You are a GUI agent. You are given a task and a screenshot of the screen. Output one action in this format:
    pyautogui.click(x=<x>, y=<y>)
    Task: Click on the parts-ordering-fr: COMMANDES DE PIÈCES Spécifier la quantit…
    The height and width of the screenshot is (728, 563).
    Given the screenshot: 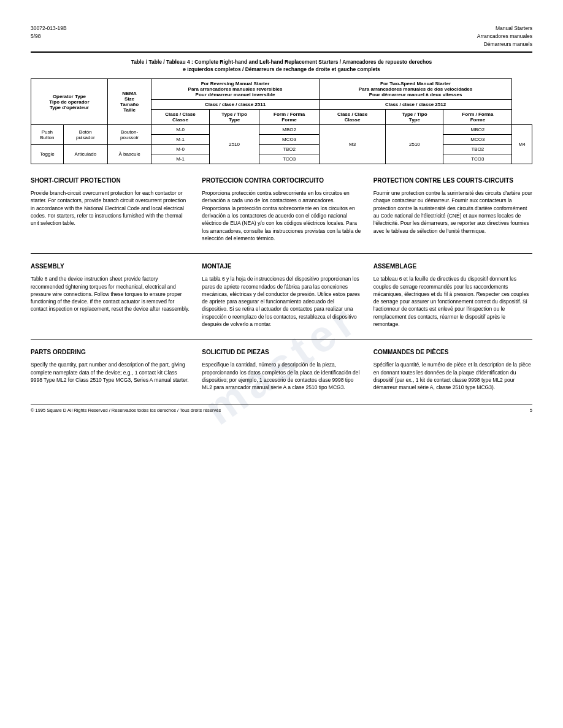 What is the action you would take?
    pyautogui.click(x=453, y=370)
    